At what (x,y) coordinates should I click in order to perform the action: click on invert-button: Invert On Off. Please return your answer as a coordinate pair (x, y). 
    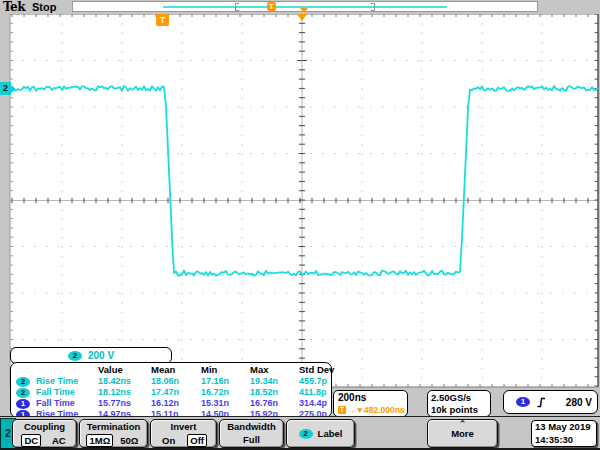
    Looking at the image, I should click on (184, 434).